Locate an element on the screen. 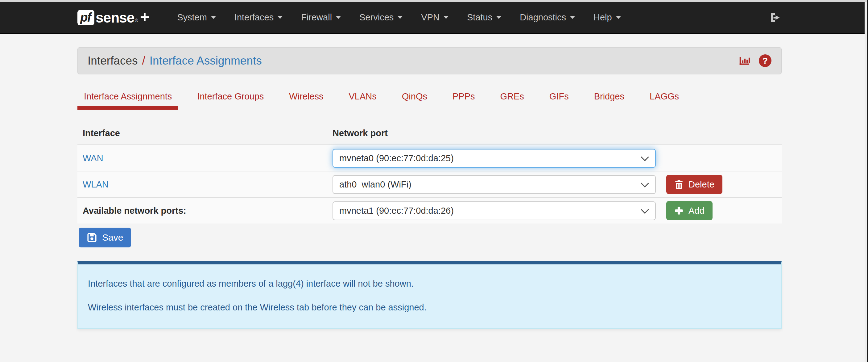 The width and height of the screenshot is (868, 362). tab-vlans: VLANs is located at coordinates (363, 101).